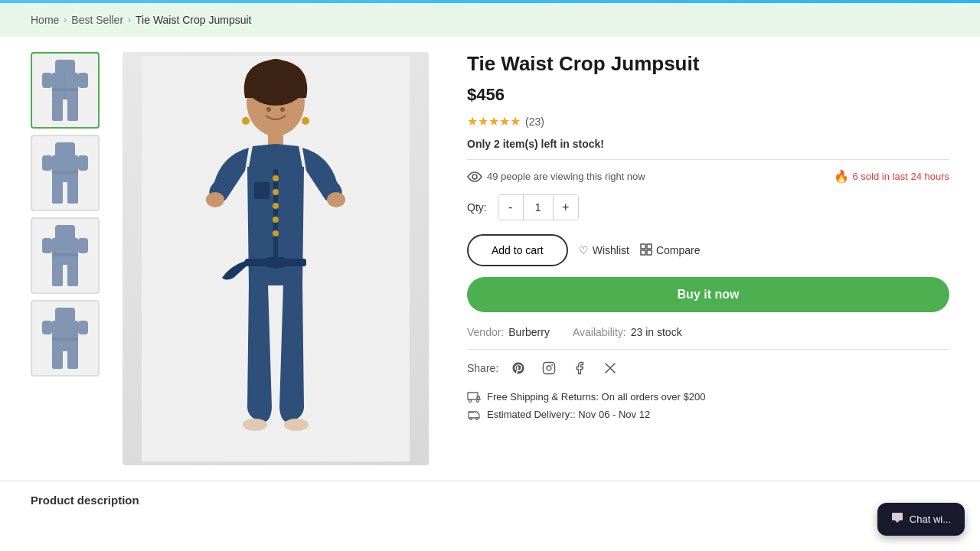 Image resolution: width=980 pixels, height=551 pixels. Describe the element at coordinates (518, 368) in the screenshot. I see `pinterest-button` at that location.